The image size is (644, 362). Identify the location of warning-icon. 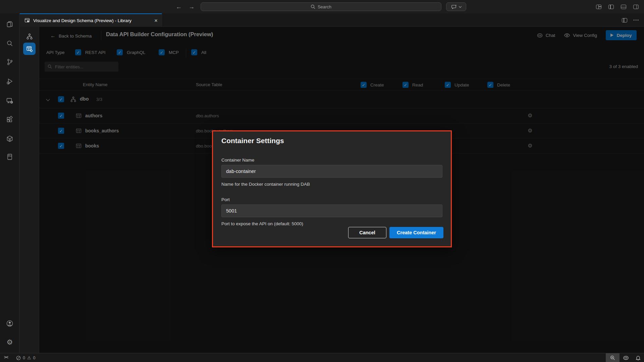
(29, 358).